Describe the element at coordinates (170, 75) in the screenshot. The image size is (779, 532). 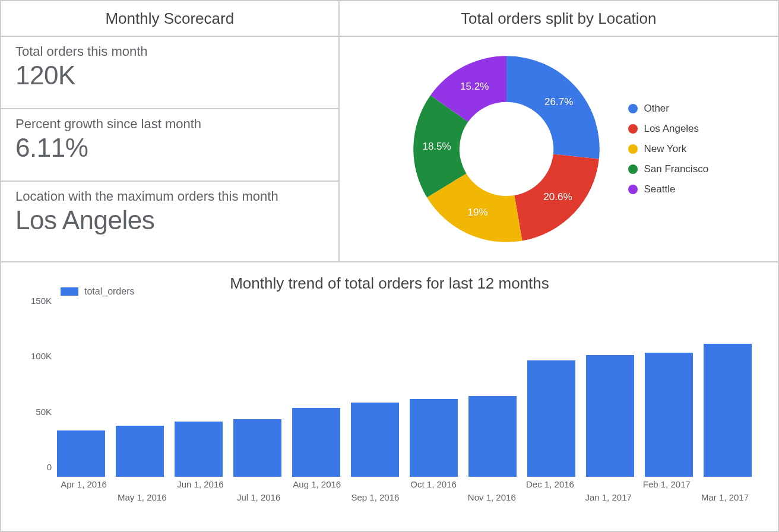
I see `metric-value: 120K` at that location.